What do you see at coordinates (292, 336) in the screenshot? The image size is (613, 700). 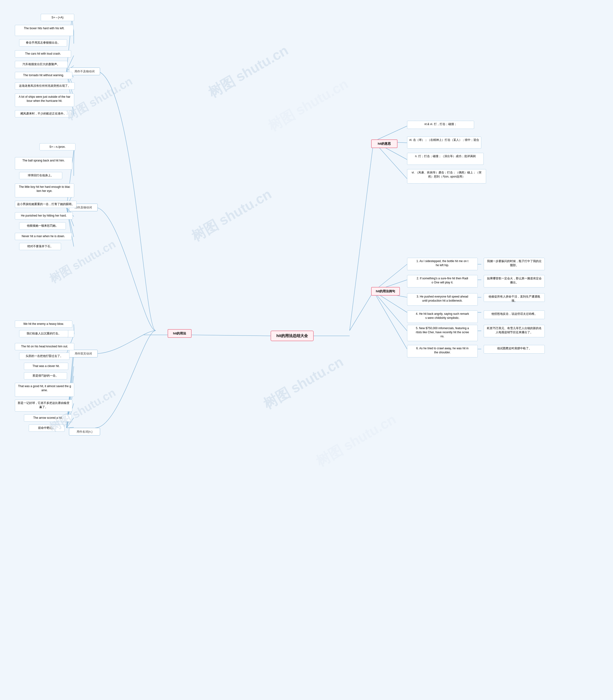 I see `center-node: hit的用法总结大全` at bounding box center [292, 336].